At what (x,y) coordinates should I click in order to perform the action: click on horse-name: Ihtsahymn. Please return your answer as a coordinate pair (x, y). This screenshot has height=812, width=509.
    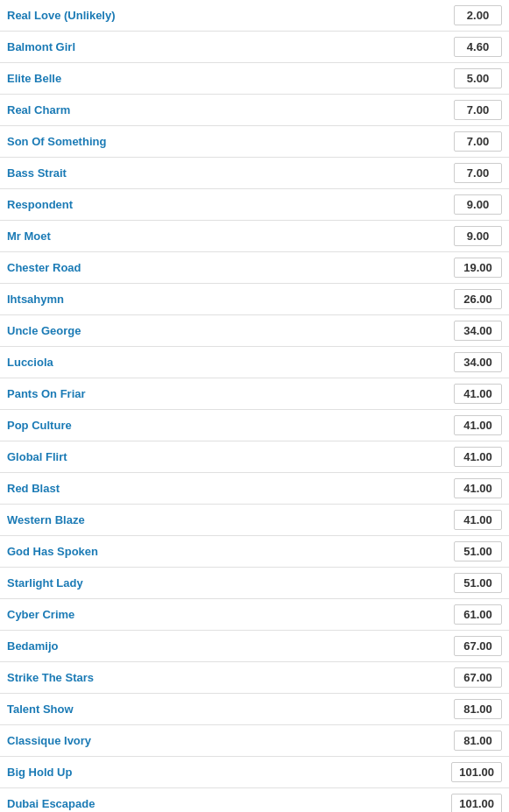
    Looking at the image, I should click on (230, 300).